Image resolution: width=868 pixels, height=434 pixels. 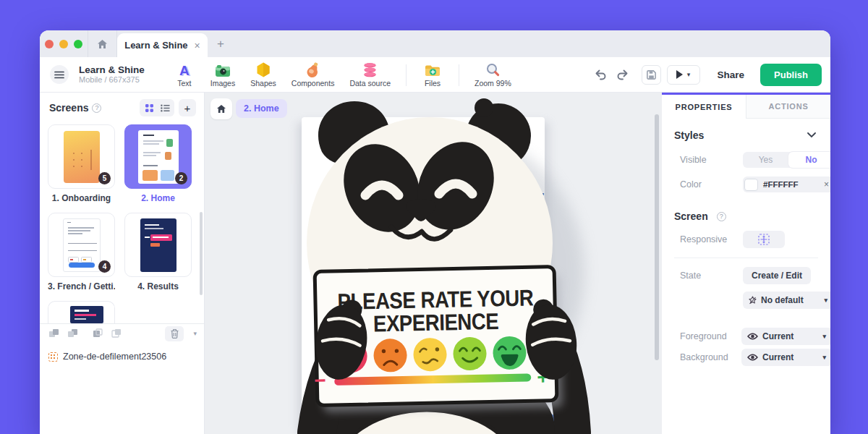 I want to click on screen-card-onboarding: 5 1. Onboarding, so click(x=81, y=163).